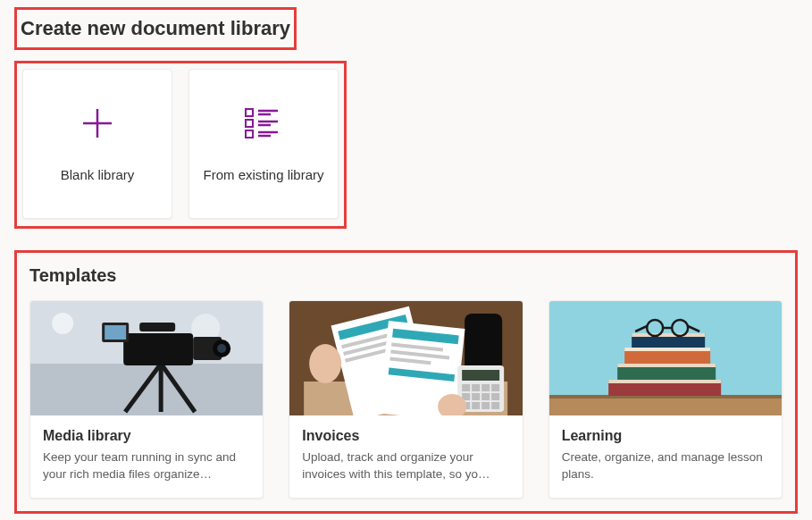 The height and width of the screenshot is (520, 812). What do you see at coordinates (97, 123) in the screenshot?
I see `plus-icon` at bounding box center [97, 123].